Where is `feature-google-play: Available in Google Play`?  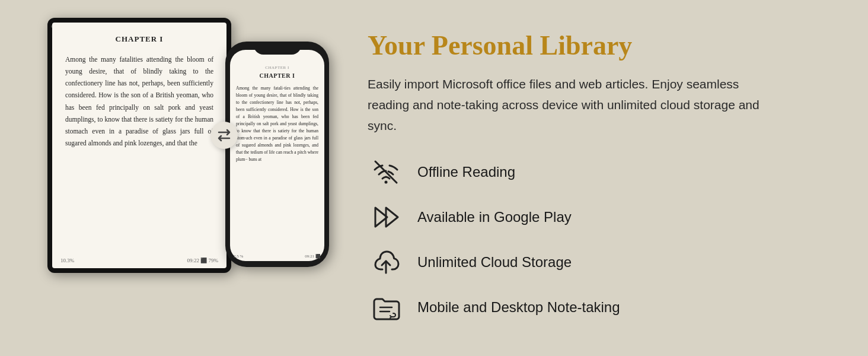 feature-google-play: Available in Google Play is located at coordinates (594, 217).